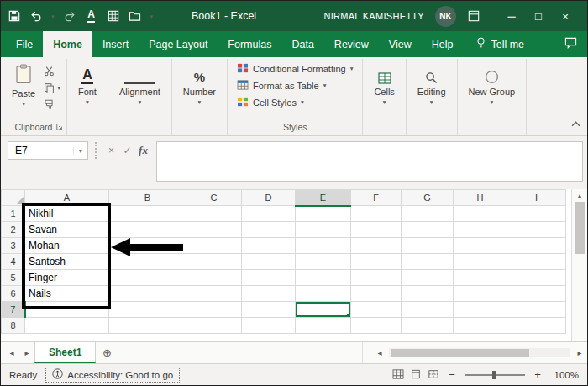 This screenshot has width=588, height=386. I want to click on cell-D3, so click(269, 246).